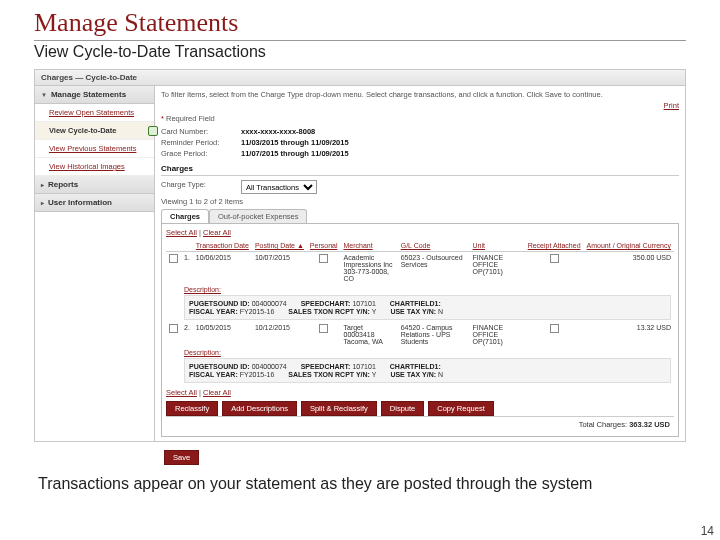  What do you see at coordinates (420, 170) in the screenshot?
I see `charges-heading: Charges` at bounding box center [420, 170].